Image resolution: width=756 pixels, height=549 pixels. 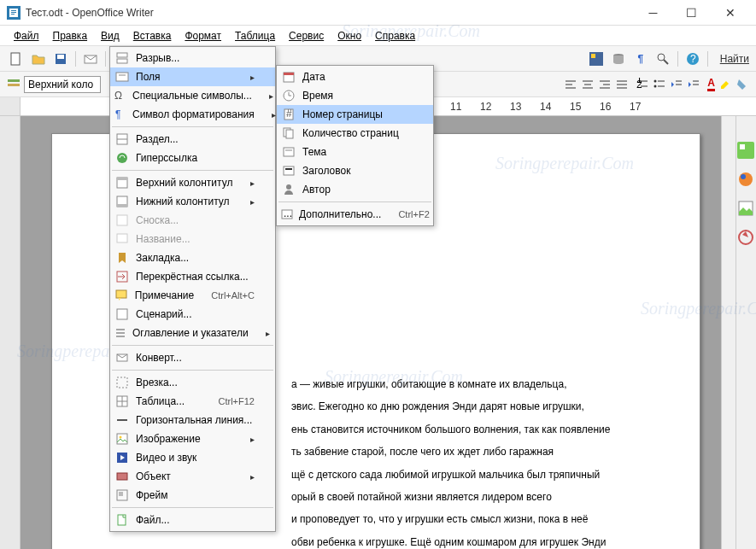 What do you see at coordinates (193, 476) in the screenshot?
I see `insert-item-object: Объект▸` at bounding box center [193, 476].